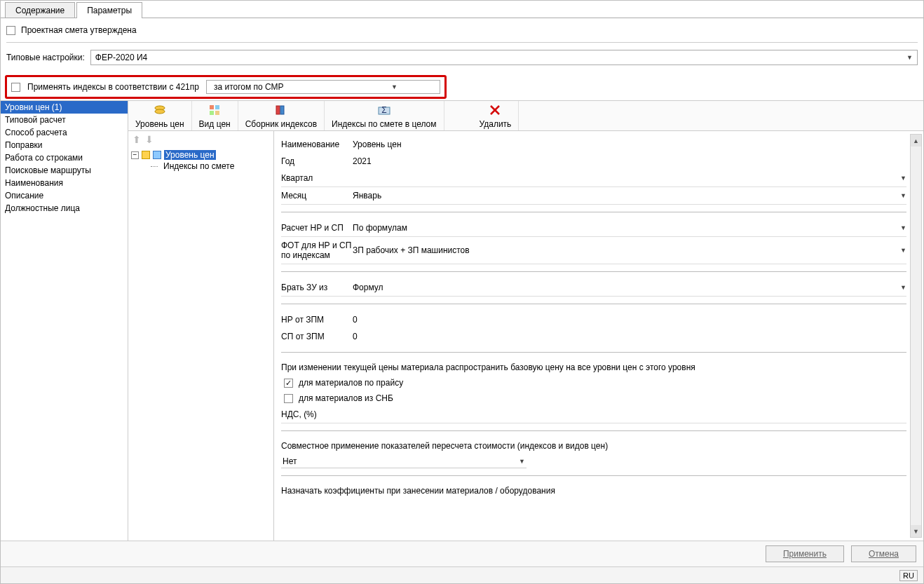 This screenshot has width=924, height=584. What do you see at coordinates (281, 124) in the screenshot?
I see `toolbar-index-collection-label: Сборник индексов` at bounding box center [281, 124].